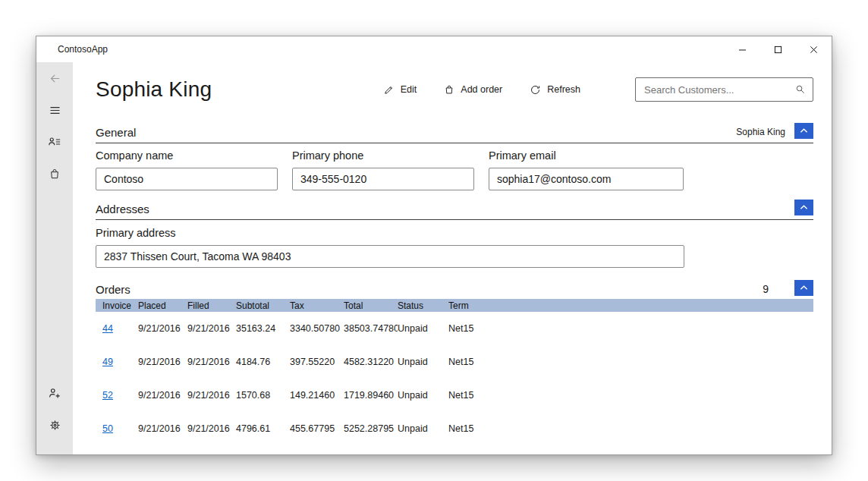 This screenshot has height=481, width=868. I want to click on table-row: 53 9/21/2016 9/21/2016 1520.64 144.46080…, so click(454, 450).